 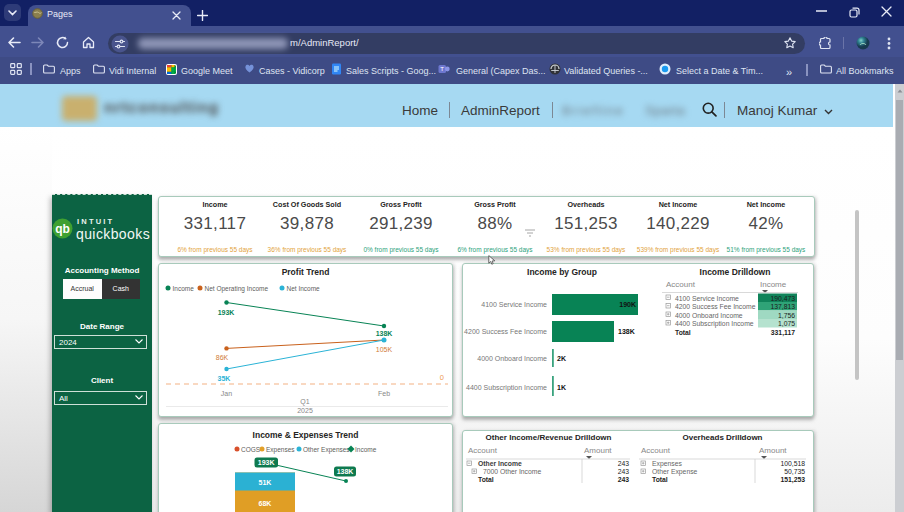 I want to click on svg-text: 1,075, so click(x=786, y=324).